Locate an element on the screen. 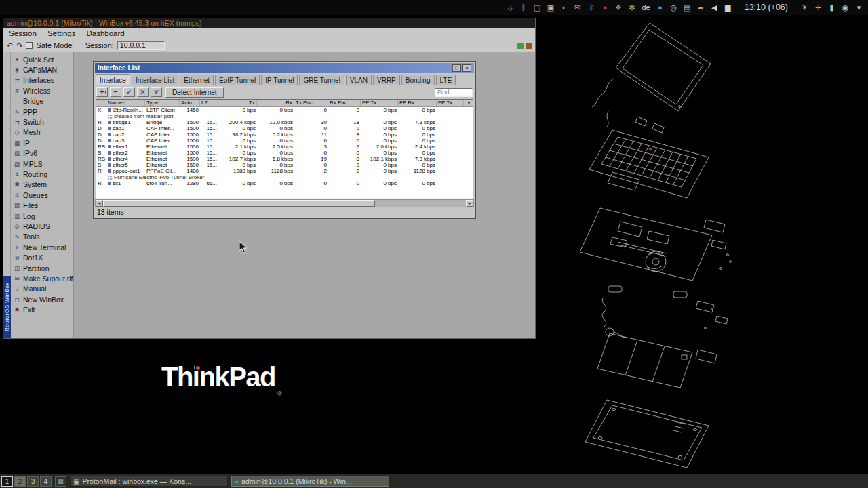 The image size is (868, 488). volume-icon: ◀ is located at coordinates (715, 7).